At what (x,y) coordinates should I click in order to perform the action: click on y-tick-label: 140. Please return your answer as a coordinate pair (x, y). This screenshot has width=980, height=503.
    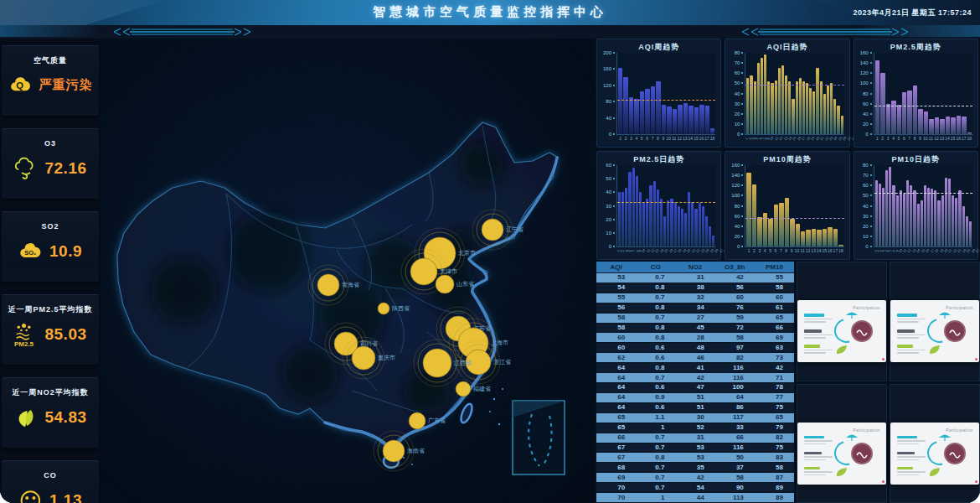
    Looking at the image, I should click on (737, 175).